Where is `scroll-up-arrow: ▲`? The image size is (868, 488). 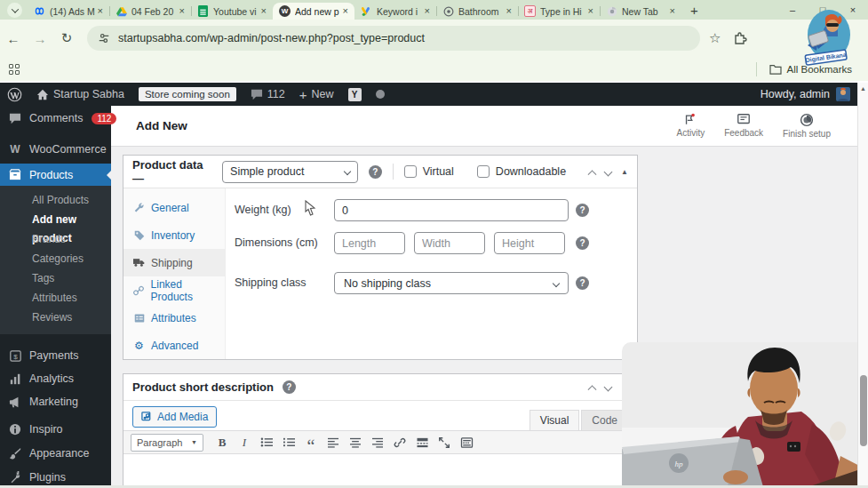 scroll-up-arrow: ▲ is located at coordinates (864, 89).